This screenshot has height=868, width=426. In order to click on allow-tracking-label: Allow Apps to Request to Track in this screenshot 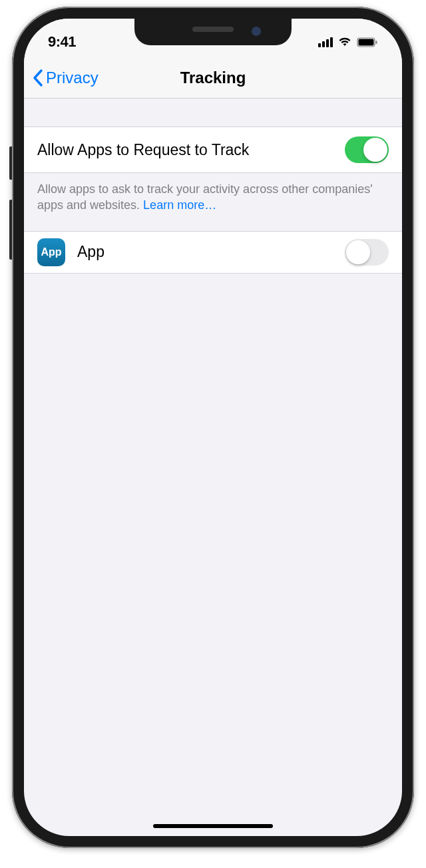, I will do `click(143, 150)`.